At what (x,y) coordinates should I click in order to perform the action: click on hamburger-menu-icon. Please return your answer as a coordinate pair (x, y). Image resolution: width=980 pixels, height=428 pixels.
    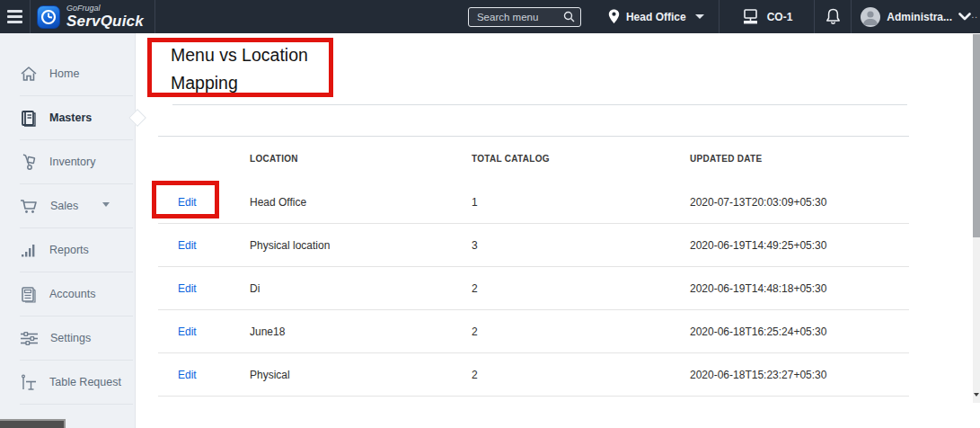
    Looking at the image, I should click on (15, 16).